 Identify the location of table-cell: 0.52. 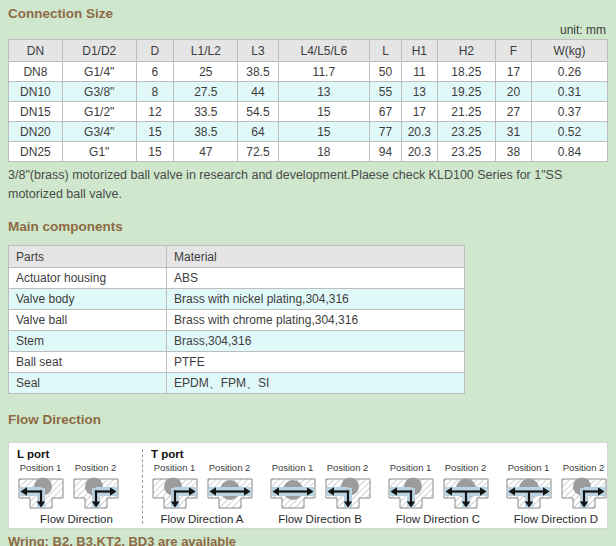
(569, 132).